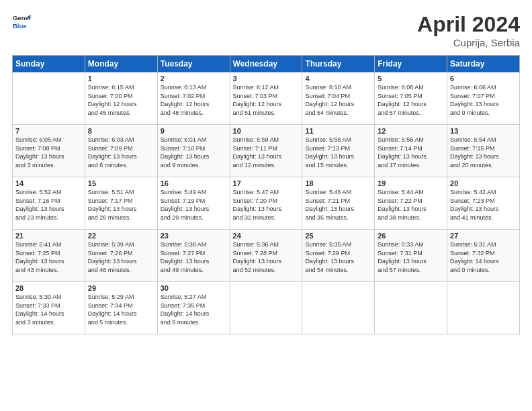 The image size is (532, 411). What do you see at coordinates (21, 21) in the screenshot?
I see `logo: General Blue` at bounding box center [21, 21].